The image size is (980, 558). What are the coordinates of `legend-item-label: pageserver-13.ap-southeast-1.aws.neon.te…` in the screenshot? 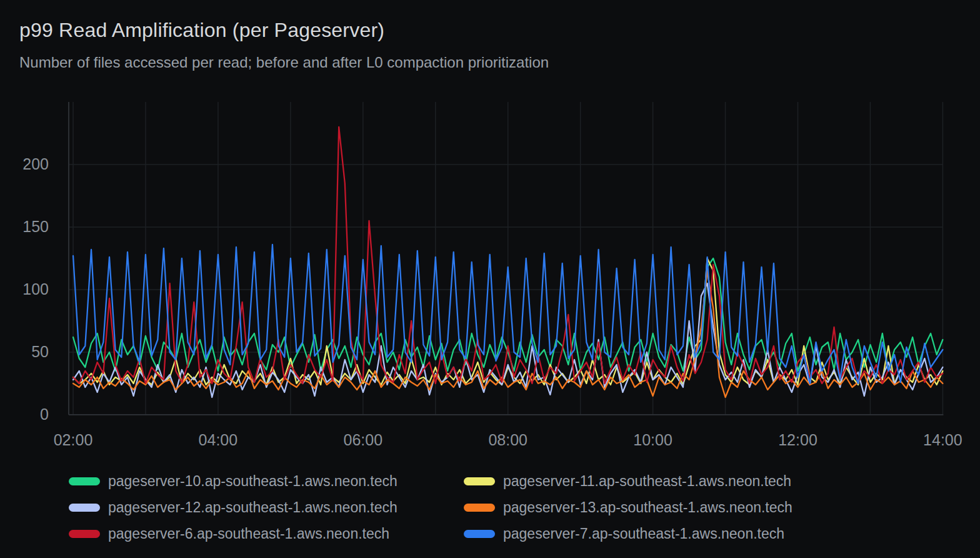 It's located at (648, 508).